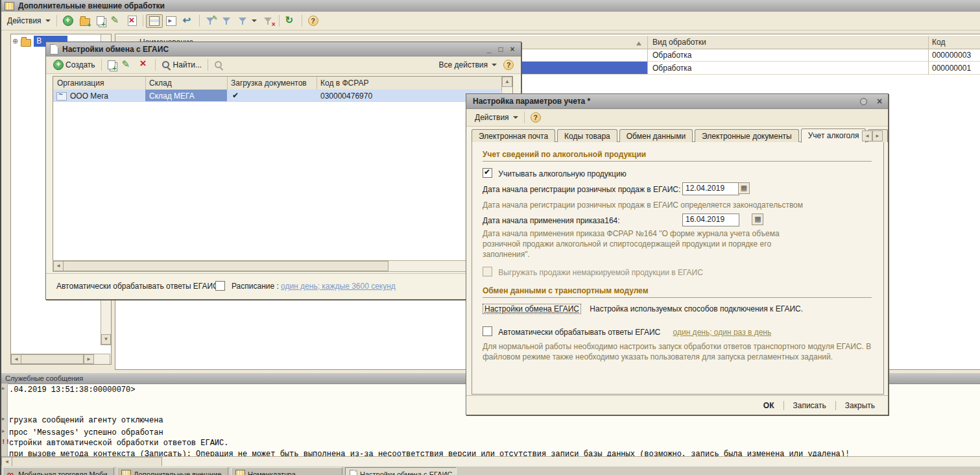 The height and width of the screenshot is (475, 980). Describe the element at coordinates (769, 406) in the screenshot. I see `ok-button: ОК` at that location.